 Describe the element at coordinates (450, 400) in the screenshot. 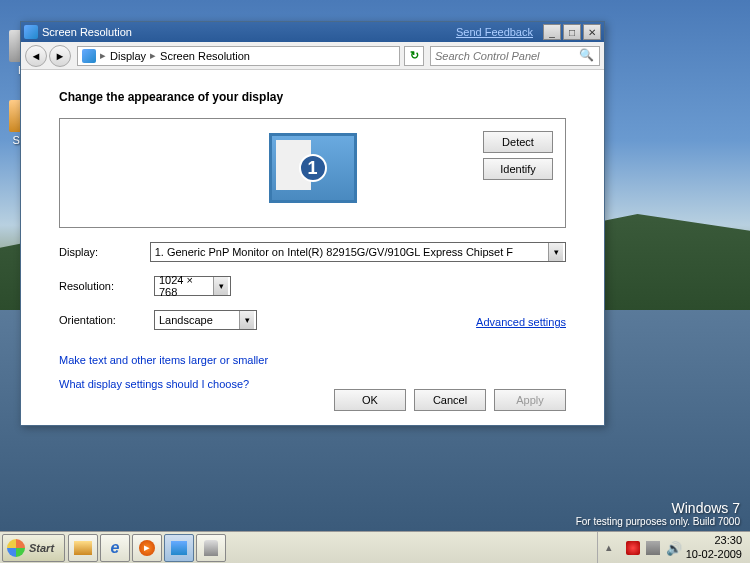

I see `cancel-button: Cancel` at that location.